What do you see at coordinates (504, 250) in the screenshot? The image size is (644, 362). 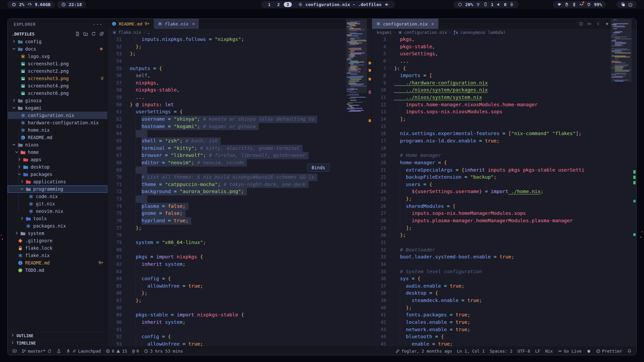 I see `code-line: 32 # Bootloader` at bounding box center [504, 250].